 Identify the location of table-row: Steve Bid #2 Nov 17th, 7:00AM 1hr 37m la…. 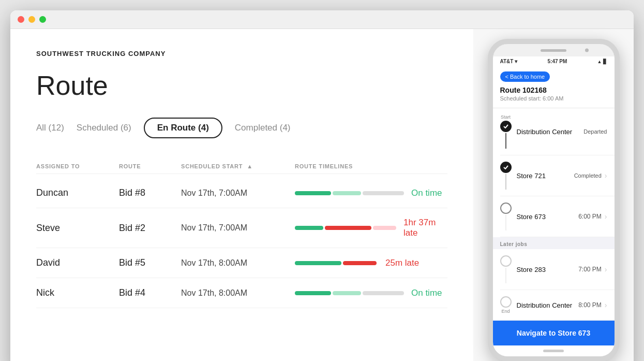
(242, 228).